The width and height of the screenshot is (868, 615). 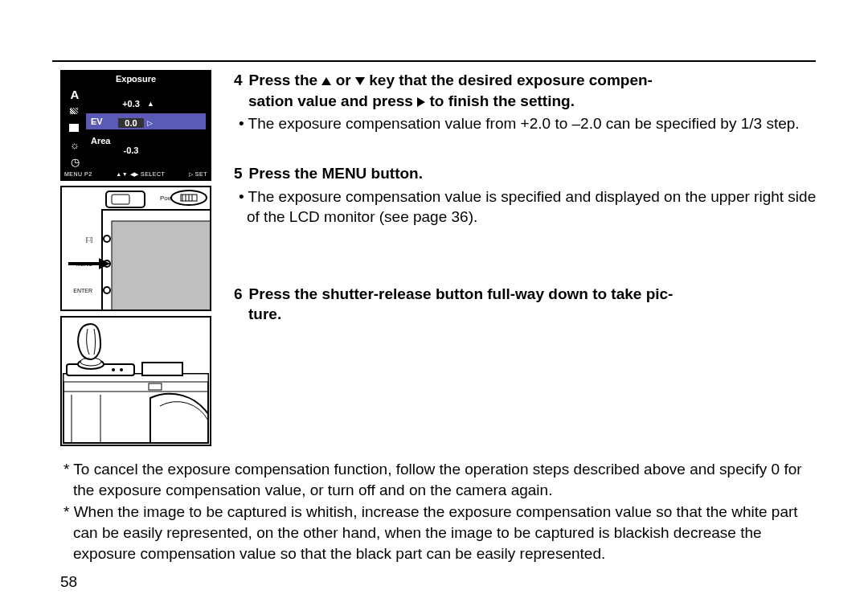 What do you see at coordinates (530, 174) in the screenshot?
I see `step-5-heading: 5Press the MENU button.` at bounding box center [530, 174].